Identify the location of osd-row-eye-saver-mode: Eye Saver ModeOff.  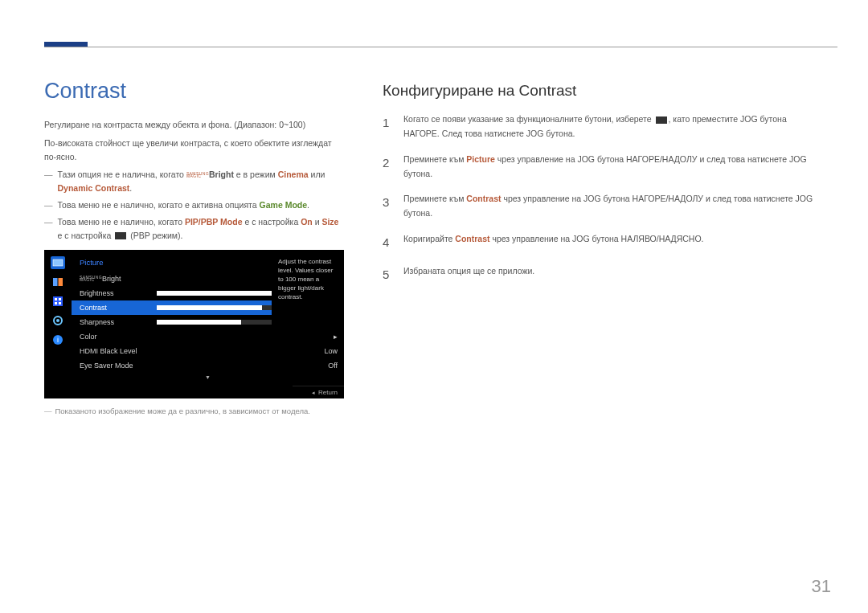
(207, 366).